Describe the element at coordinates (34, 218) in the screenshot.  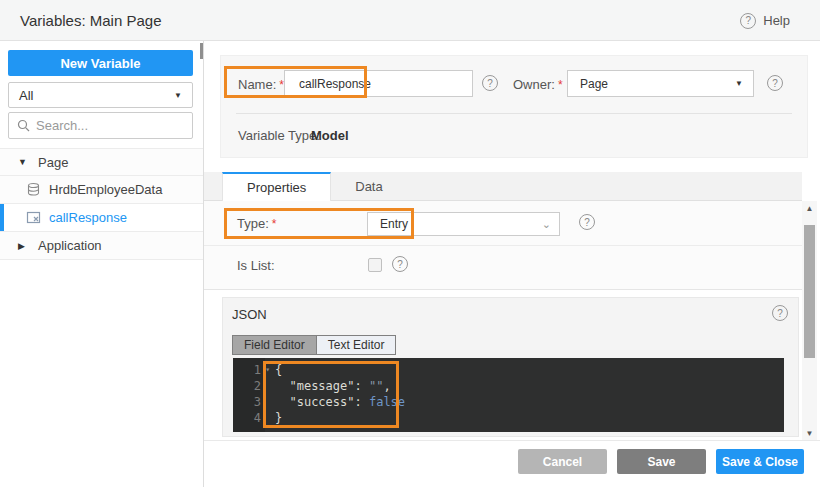
I see `model-variable-icon` at that location.